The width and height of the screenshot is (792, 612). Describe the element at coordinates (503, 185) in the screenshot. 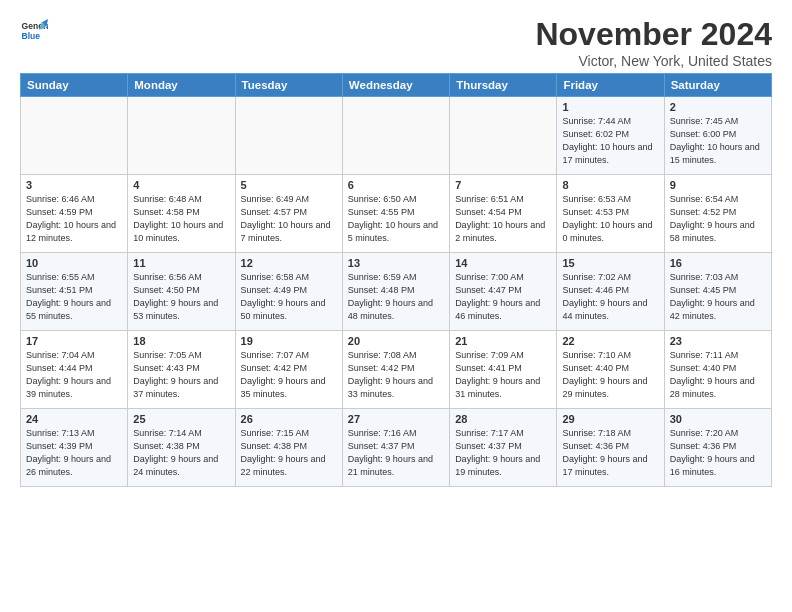

I see `day-number: 7` at that location.